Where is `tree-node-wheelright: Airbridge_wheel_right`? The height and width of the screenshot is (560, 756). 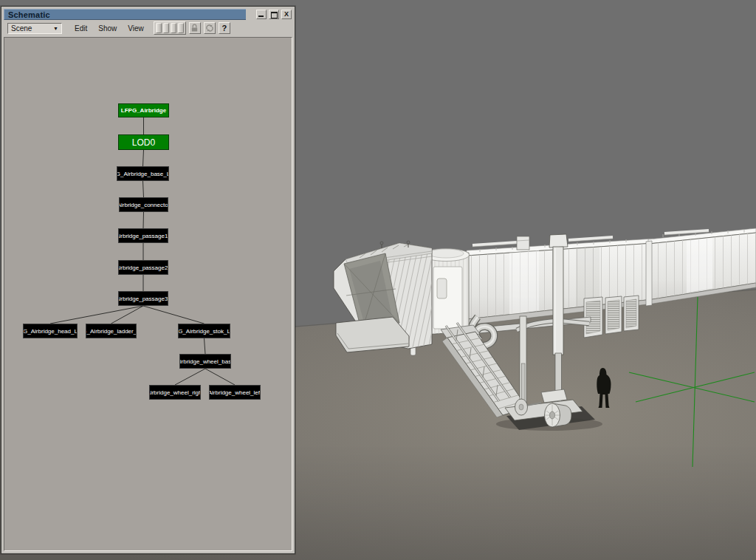 tree-node-wheelright: Airbridge_wheel_right is located at coordinates (175, 392).